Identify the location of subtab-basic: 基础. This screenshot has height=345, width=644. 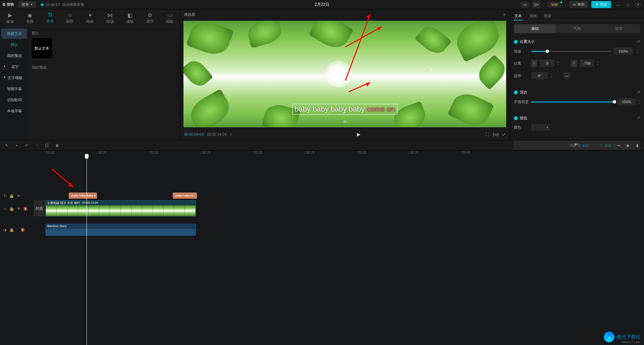
(535, 29).